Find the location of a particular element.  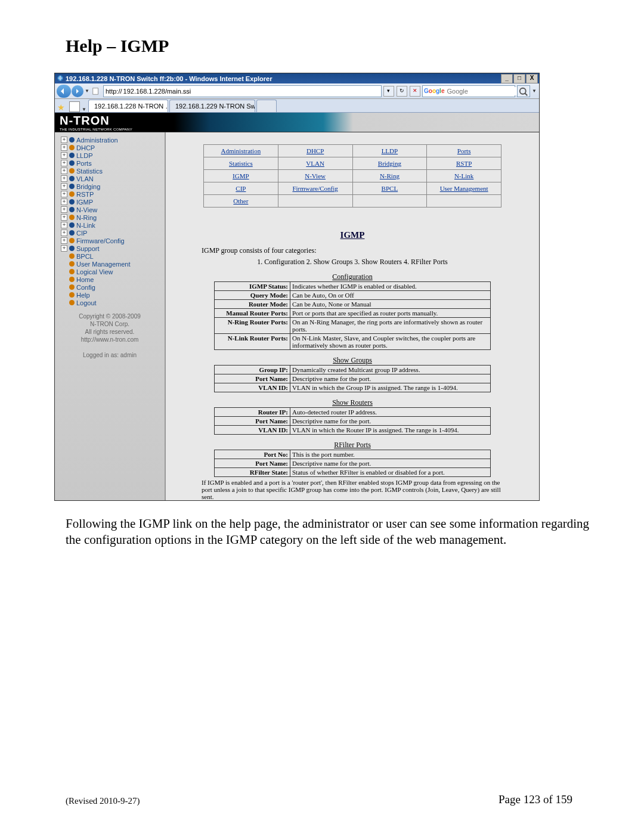

sidebar-item-rstp: +RSTP is located at coordinates (110, 194).